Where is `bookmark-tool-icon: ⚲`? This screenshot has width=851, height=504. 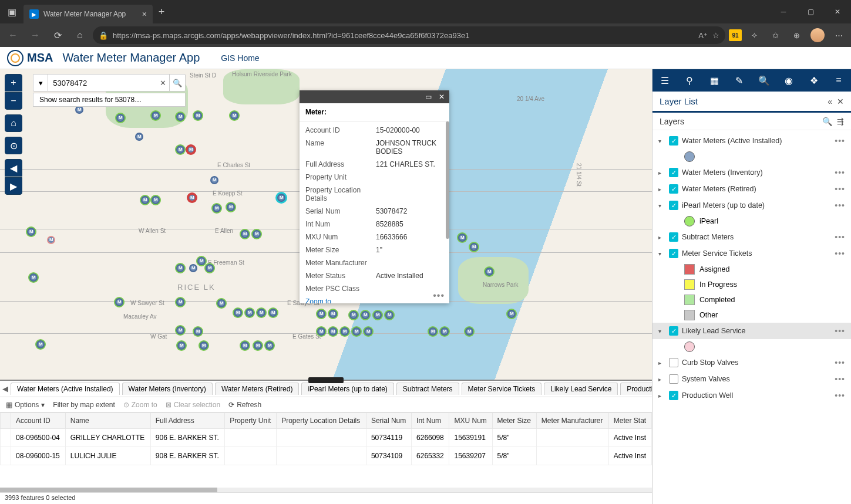 bookmark-tool-icon: ⚲ is located at coordinates (689, 80).